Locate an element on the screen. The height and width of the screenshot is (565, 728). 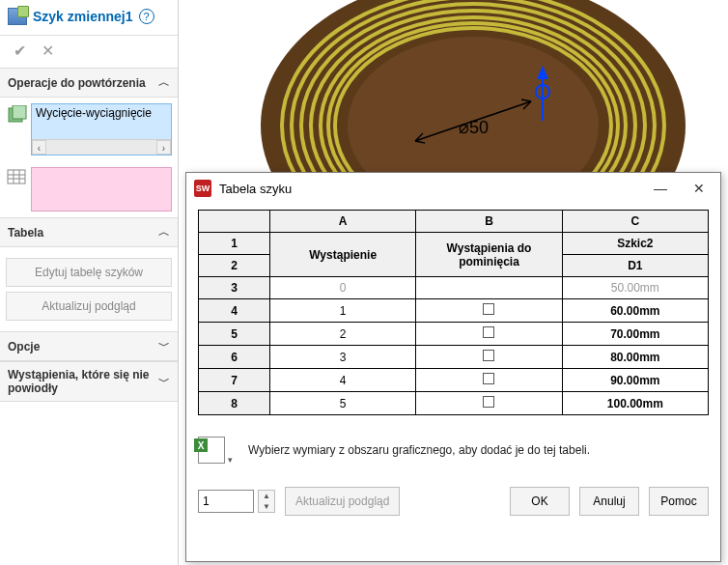
section-table-header: Tabela ︿ is located at coordinates (89, 232).